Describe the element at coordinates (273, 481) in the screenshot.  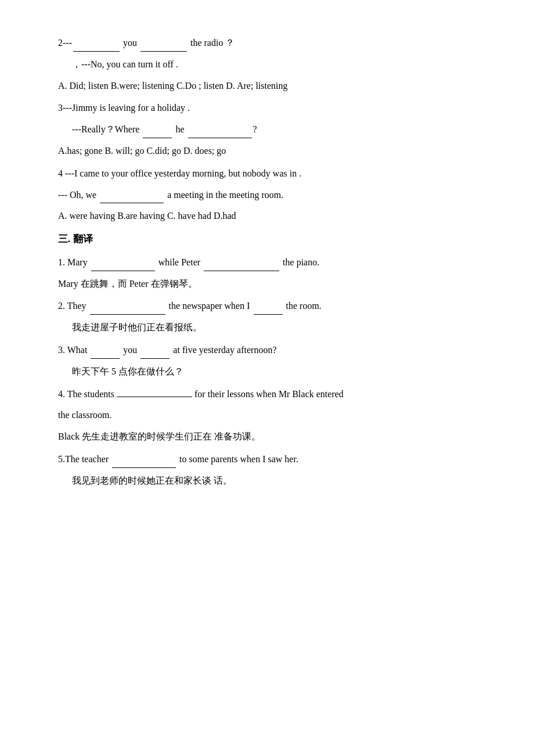
I see `t5-chinese: 我见到老师的时候她正在和家长谈 话。` at that location.